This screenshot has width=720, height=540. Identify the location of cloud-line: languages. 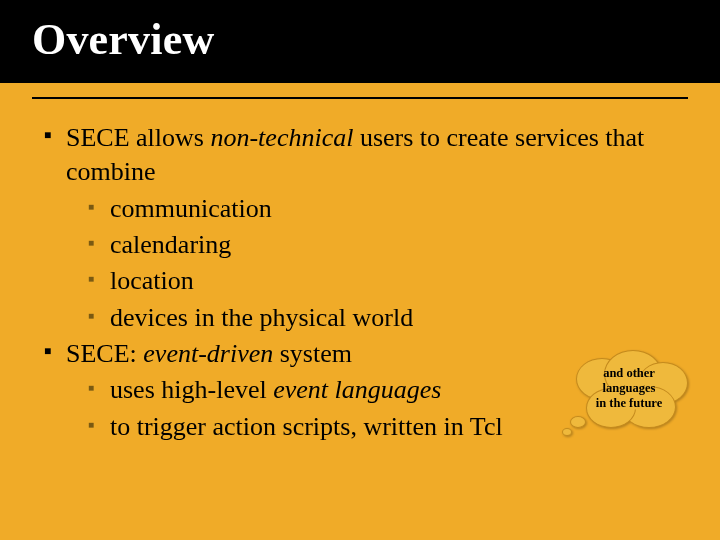
(630, 388).